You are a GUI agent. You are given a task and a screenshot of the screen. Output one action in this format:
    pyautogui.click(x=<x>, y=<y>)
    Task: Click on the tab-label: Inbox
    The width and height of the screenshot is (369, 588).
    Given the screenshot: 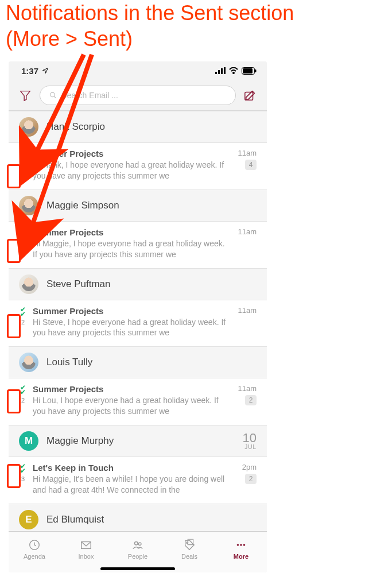 What is the action you would take?
    pyautogui.click(x=86, y=556)
    